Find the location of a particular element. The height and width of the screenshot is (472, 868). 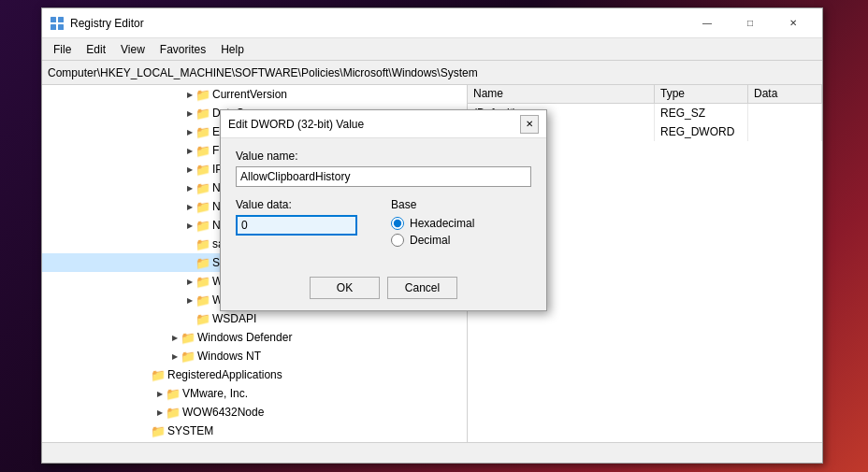

menu-edit: Edit is located at coordinates (95, 50).